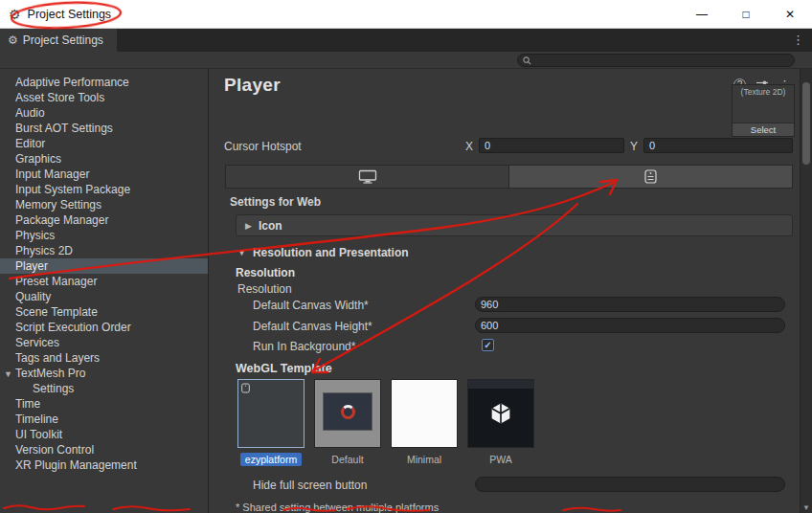 This screenshot has width=812, height=513. What do you see at coordinates (651, 176) in the screenshot?
I see `web-platform-icon` at bounding box center [651, 176].